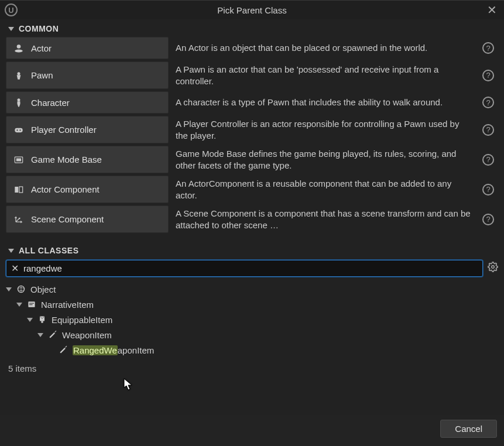  I want to click on class-description: A Pawn is an actor that can be 'possesse…, so click(323, 75).